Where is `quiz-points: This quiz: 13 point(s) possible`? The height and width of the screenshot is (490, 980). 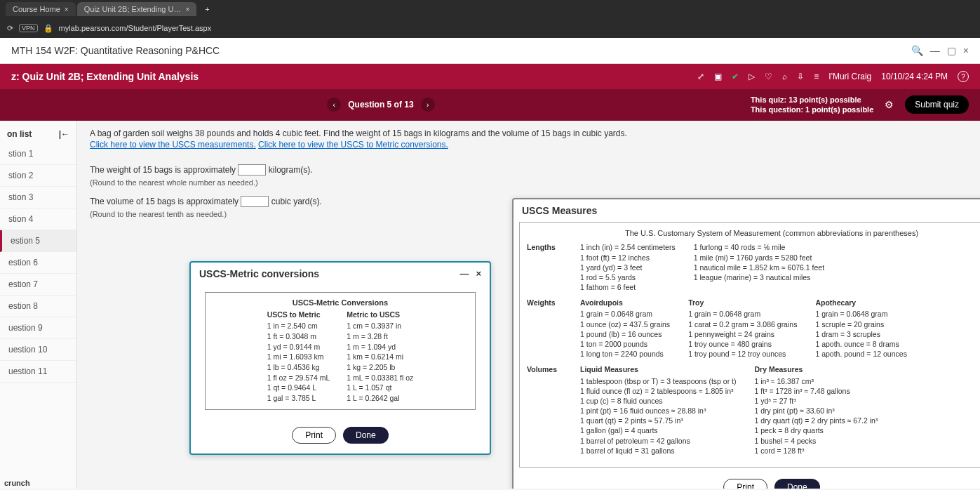
quiz-points: This quiz: 13 point(s) possible is located at coordinates (812, 100).